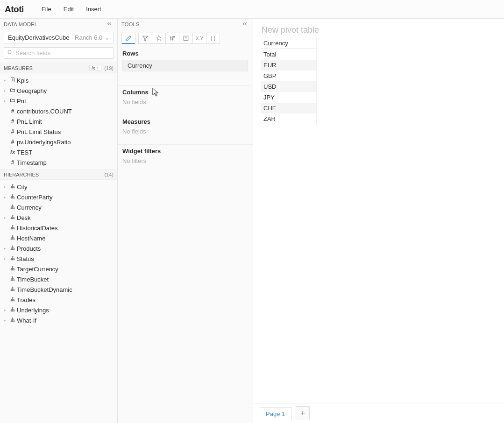 This screenshot has width=504, height=423. Describe the element at coordinates (95, 68) in the screenshot. I see `fx-add-button: fx +` at that location.